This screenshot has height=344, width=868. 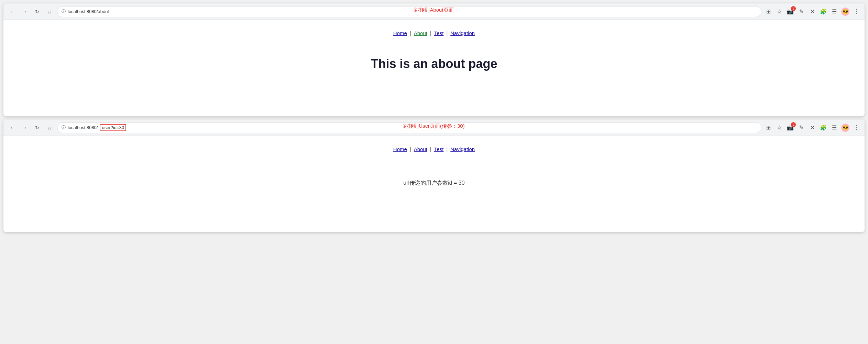 What do you see at coordinates (856, 12) in the screenshot?
I see `more-icon-1: ⋮` at bounding box center [856, 12].